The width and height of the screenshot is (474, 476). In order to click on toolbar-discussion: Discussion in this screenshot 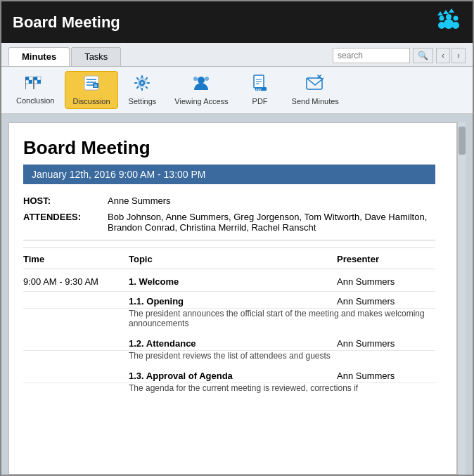, I will do `click(91, 90)`.